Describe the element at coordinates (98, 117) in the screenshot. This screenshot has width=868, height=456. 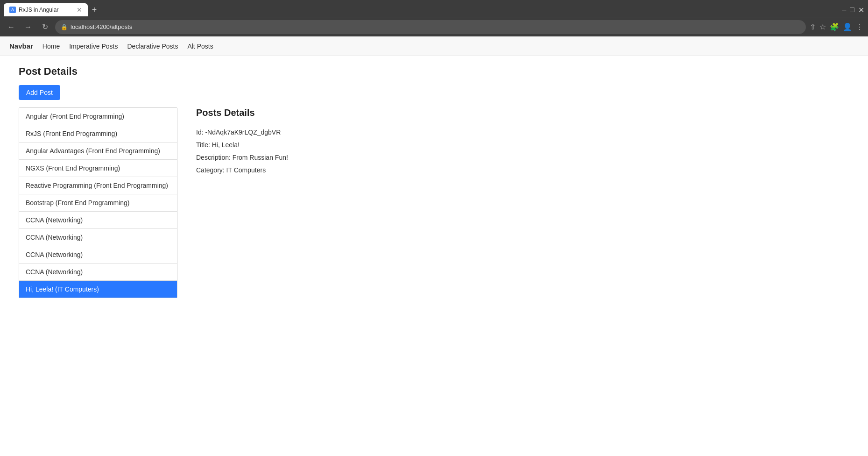
I see `list-item: Angular (Front End Programming)` at that location.